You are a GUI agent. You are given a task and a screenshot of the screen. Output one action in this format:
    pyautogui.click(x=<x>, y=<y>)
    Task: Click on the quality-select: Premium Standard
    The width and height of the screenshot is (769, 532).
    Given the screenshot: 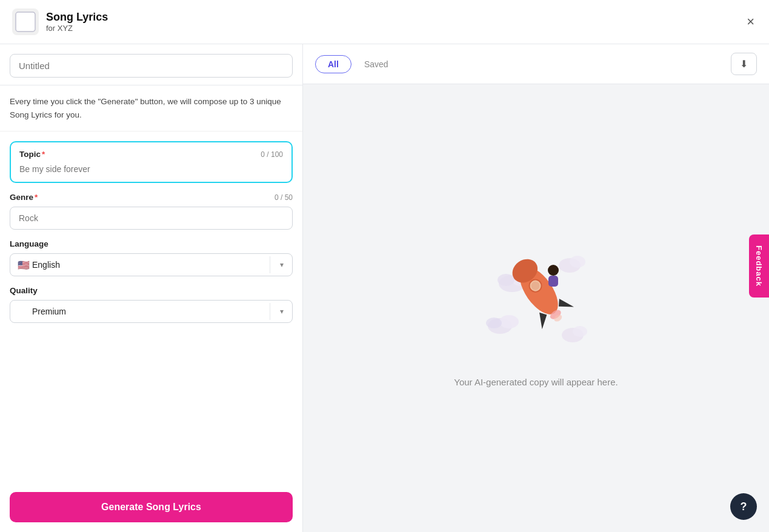 What is the action you would take?
    pyautogui.click(x=151, y=311)
    